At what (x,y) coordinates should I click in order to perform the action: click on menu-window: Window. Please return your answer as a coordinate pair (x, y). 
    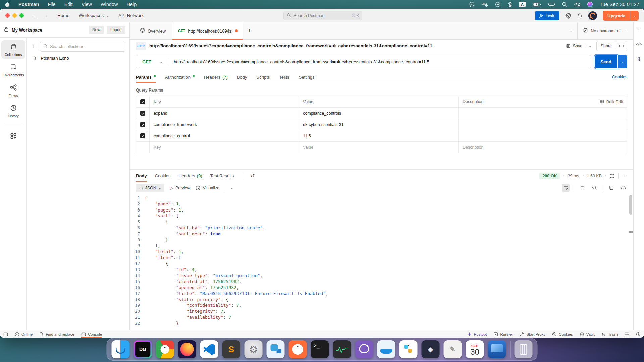
    Looking at the image, I should click on (109, 4).